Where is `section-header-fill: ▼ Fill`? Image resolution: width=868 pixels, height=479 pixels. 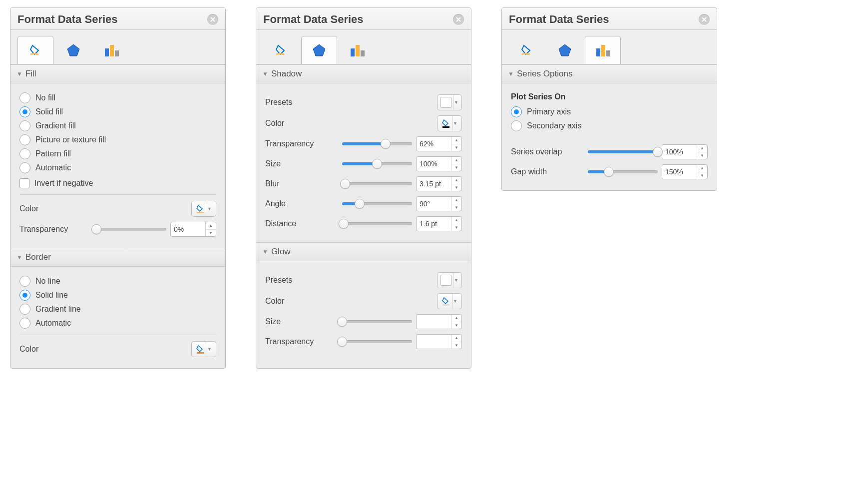 section-header-fill: ▼ Fill is located at coordinates (118, 74).